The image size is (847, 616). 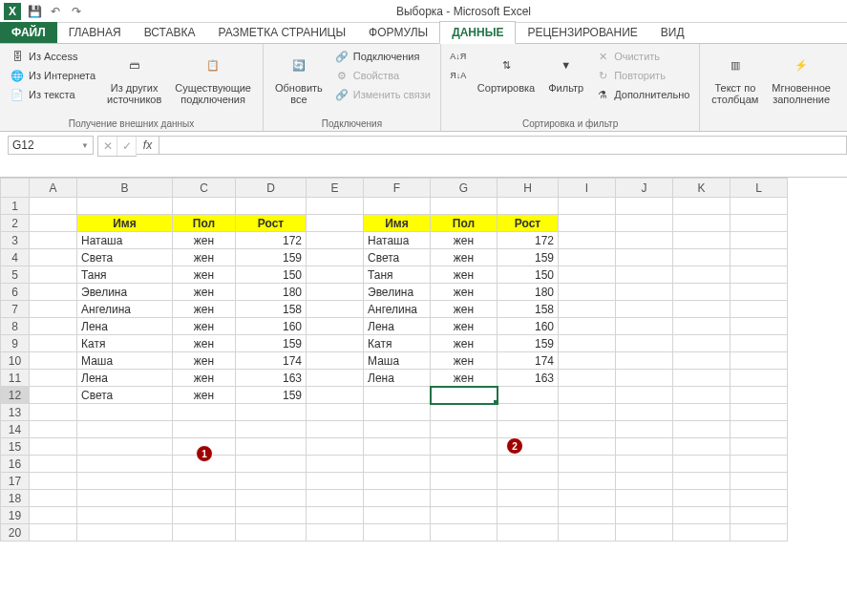 What do you see at coordinates (735, 77) in the screenshot?
I see `text-to-columns-button: ▥Текст по столбцам` at bounding box center [735, 77].